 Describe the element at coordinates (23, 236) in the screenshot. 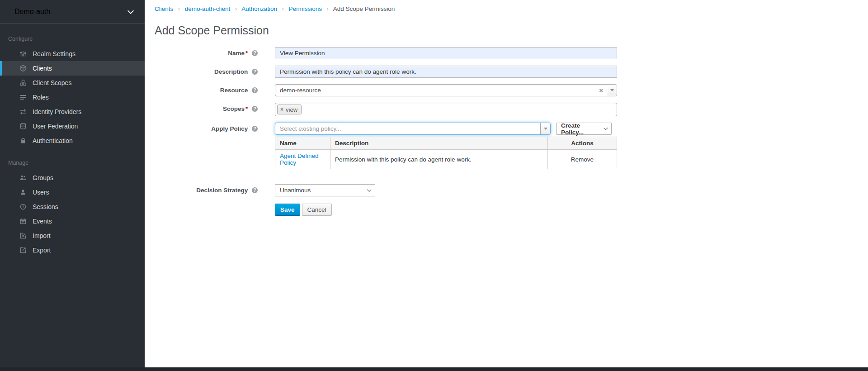

I see `import-icon` at that location.